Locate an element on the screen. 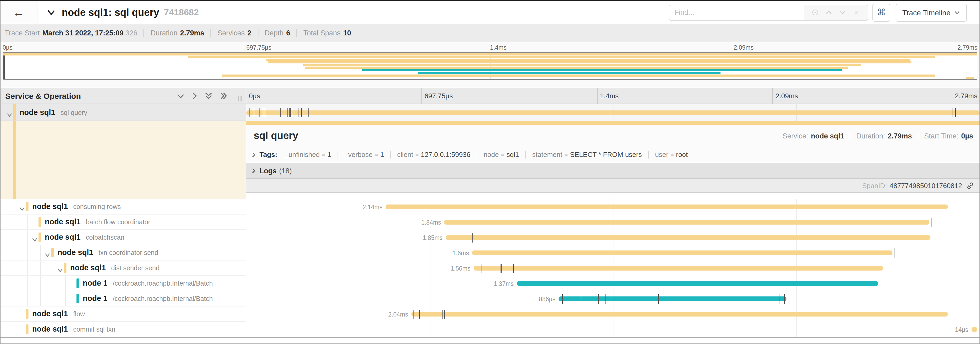 The height and width of the screenshot is (344, 980). span-service-name: node sql1flow is located at coordinates (59, 314).